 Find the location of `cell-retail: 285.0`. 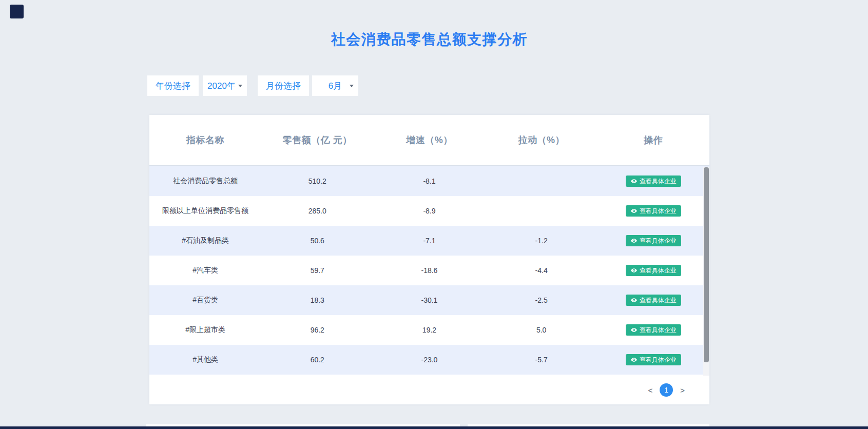

cell-retail: 285.0 is located at coordinates (317, 211).